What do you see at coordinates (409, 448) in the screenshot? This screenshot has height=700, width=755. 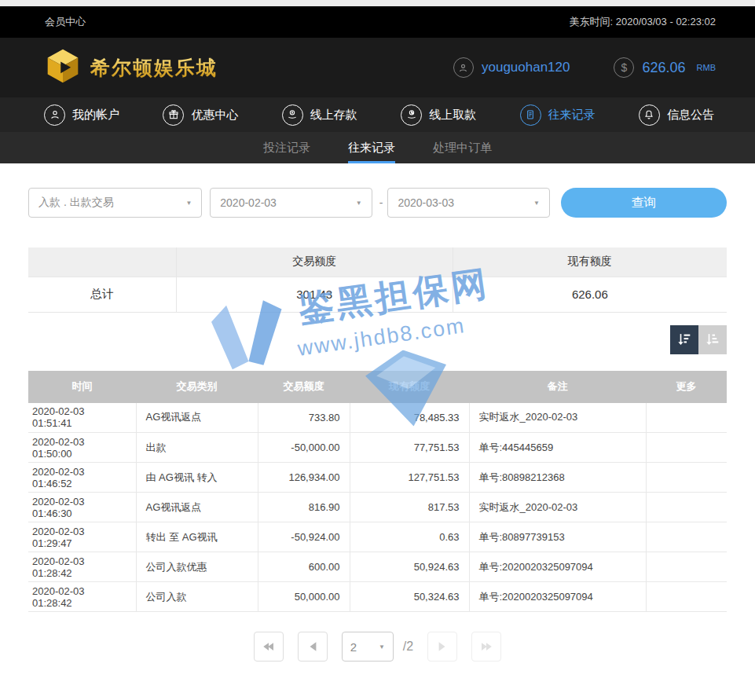 I see `cell-balance: 77,751.53` at bounding box center [409, 448].